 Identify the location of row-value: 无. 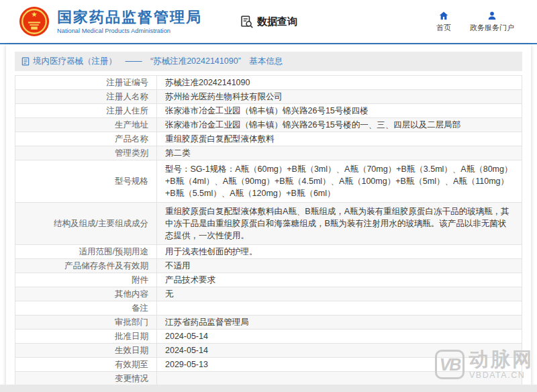
(340, 294).